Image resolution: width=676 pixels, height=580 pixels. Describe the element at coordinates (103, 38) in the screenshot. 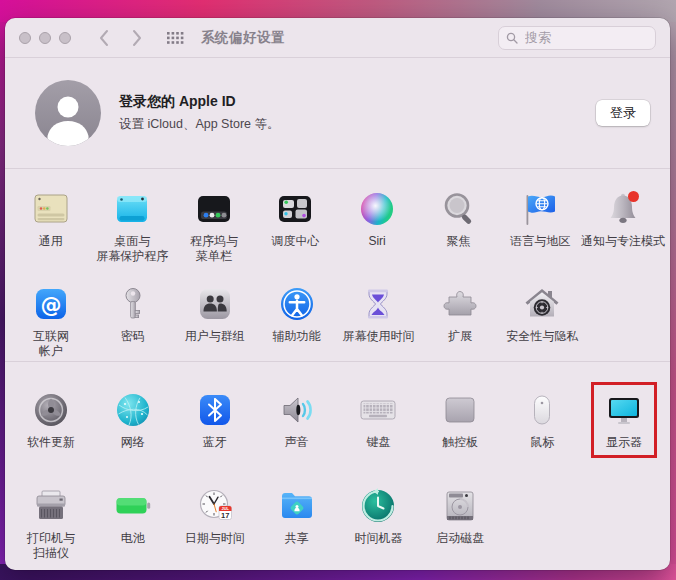

I see `back-button` at that location.